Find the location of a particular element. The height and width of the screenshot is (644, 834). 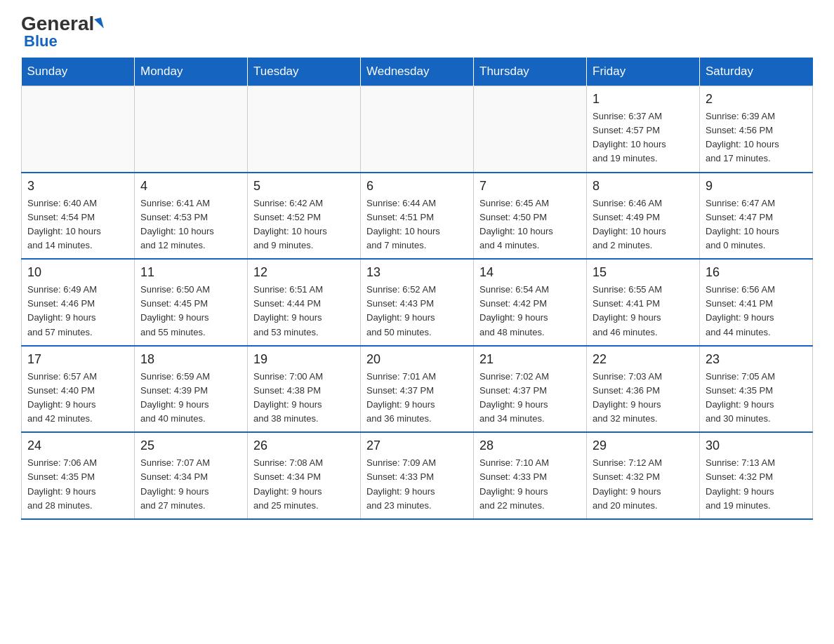

cell-sun-info: Sunrise: 7:09 AM Sunset: 4:33 PM Dayligh… is located at coordinates (417, 484).